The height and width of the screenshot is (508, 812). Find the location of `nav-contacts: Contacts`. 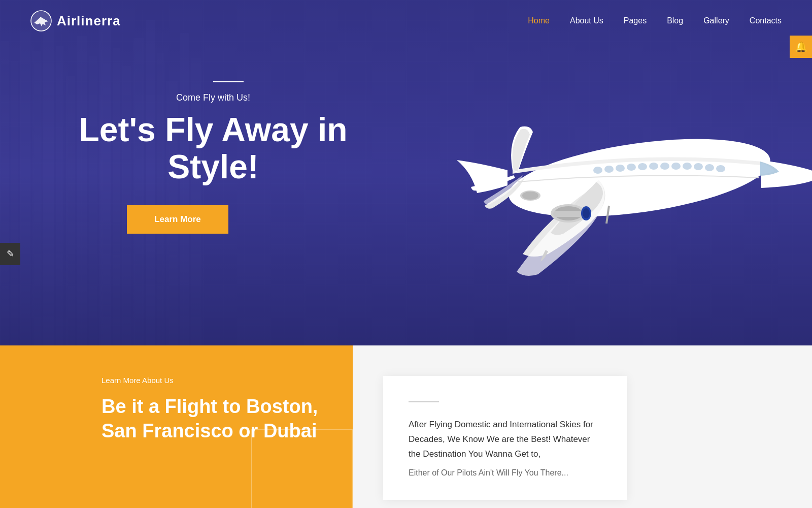

nav-contacts: Contacts is located at coordinates (765, 21).